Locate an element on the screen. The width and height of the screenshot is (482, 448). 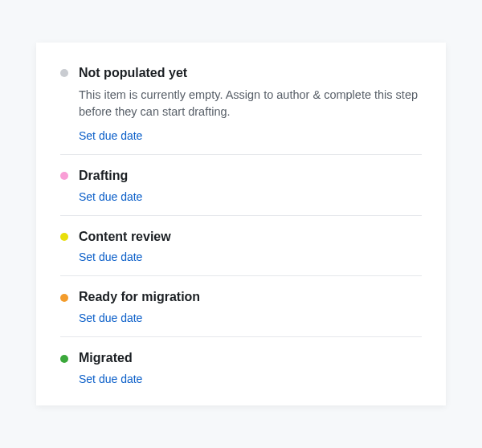
step-header: Not populated yet is located at coordinates (241, 74).